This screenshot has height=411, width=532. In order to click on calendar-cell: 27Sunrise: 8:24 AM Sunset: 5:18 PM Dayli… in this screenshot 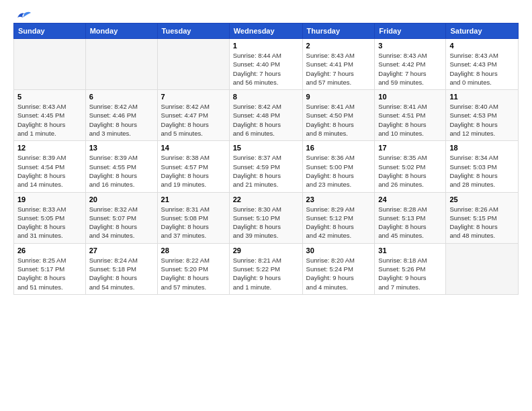, I will do `click(121, 269)`.